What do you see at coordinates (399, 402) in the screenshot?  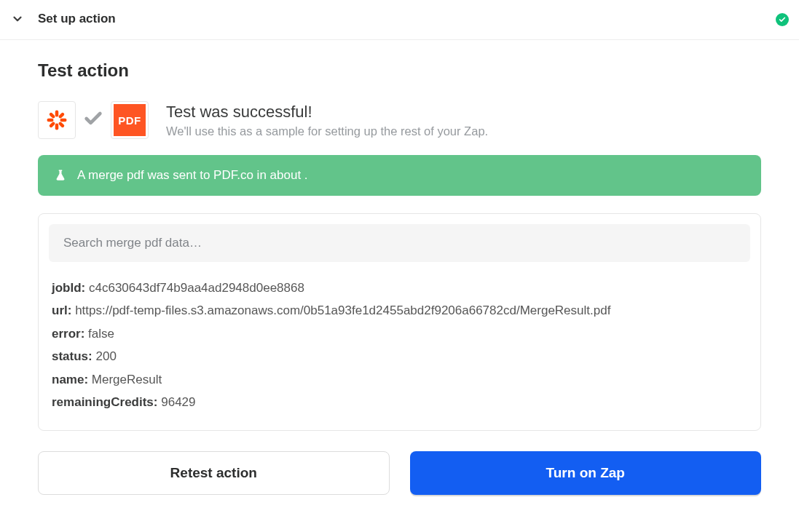 I see `data-row: remainingCredits: 96429` at bounding box center [399, 402].